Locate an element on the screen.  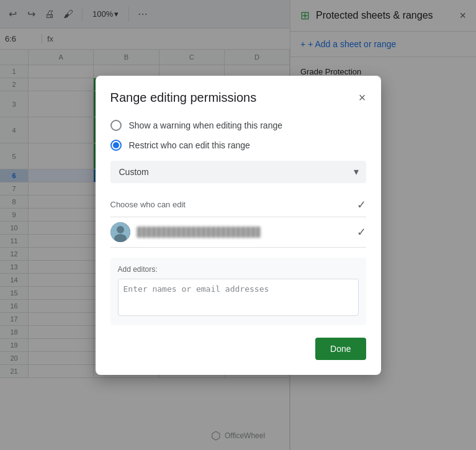
user-checkmark: ✓ is located at coordinates (361, 232).